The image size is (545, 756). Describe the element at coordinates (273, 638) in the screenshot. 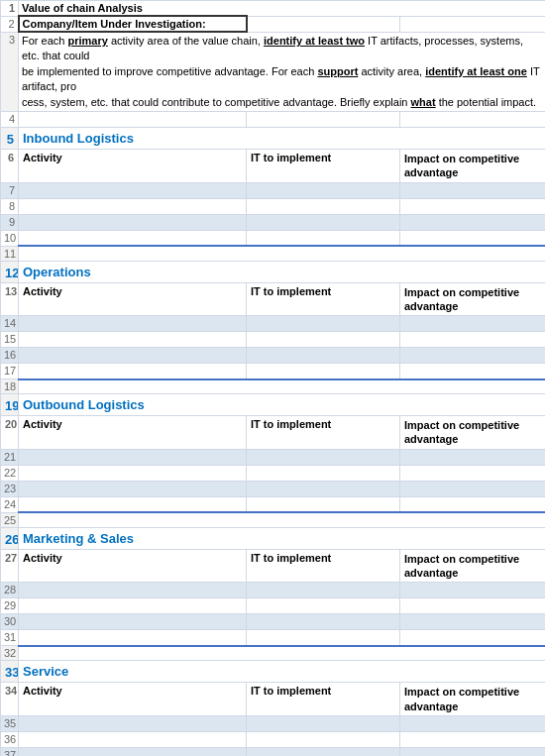

I see `marketing-blank: 31` at that location.